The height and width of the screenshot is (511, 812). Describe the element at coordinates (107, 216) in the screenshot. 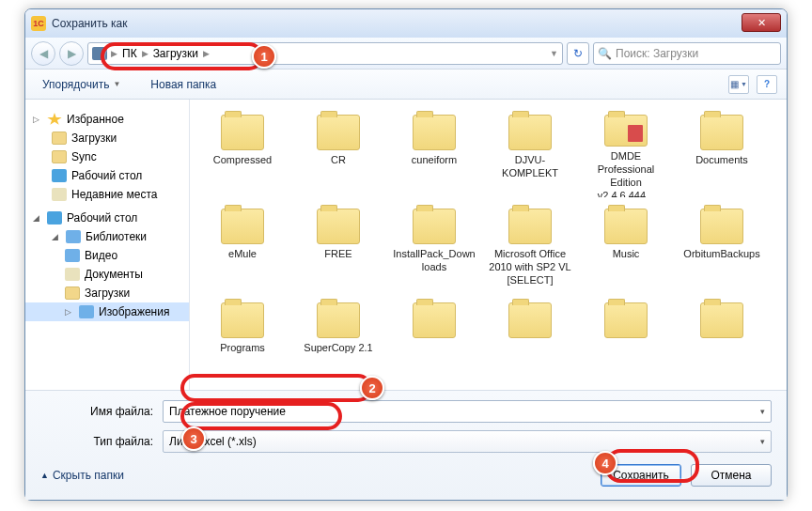

I see `sidebar-desktop-group: ◢Рабочий стол` at that location.